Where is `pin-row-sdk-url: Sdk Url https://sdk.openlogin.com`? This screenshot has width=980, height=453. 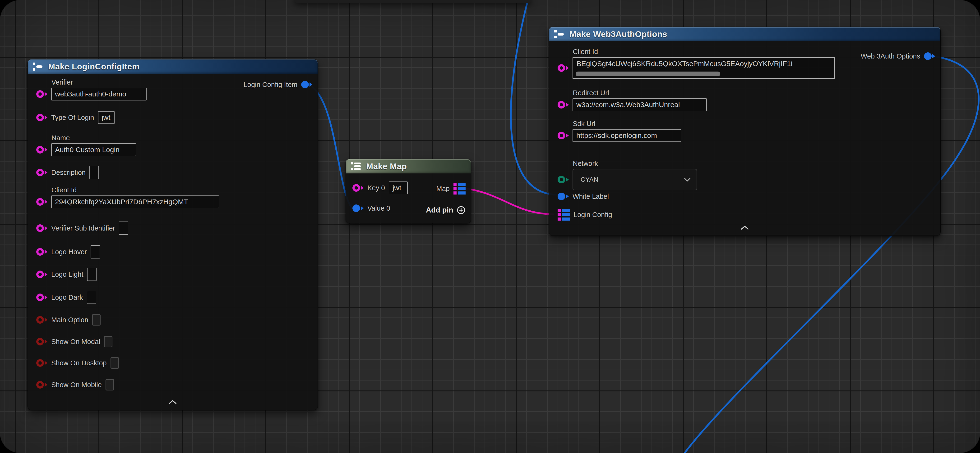 pin-row-sdk-url: Sdk Url https://sdk.openlogin.com is located at coordinates (619, 131).